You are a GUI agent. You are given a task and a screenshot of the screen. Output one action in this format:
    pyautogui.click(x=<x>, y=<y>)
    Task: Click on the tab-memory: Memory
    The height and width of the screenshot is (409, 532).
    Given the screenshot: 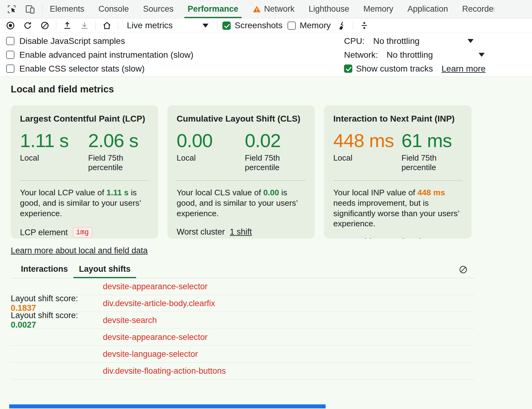 What is the action you would take?
    pyautogui.click(x=378, y=9)
    